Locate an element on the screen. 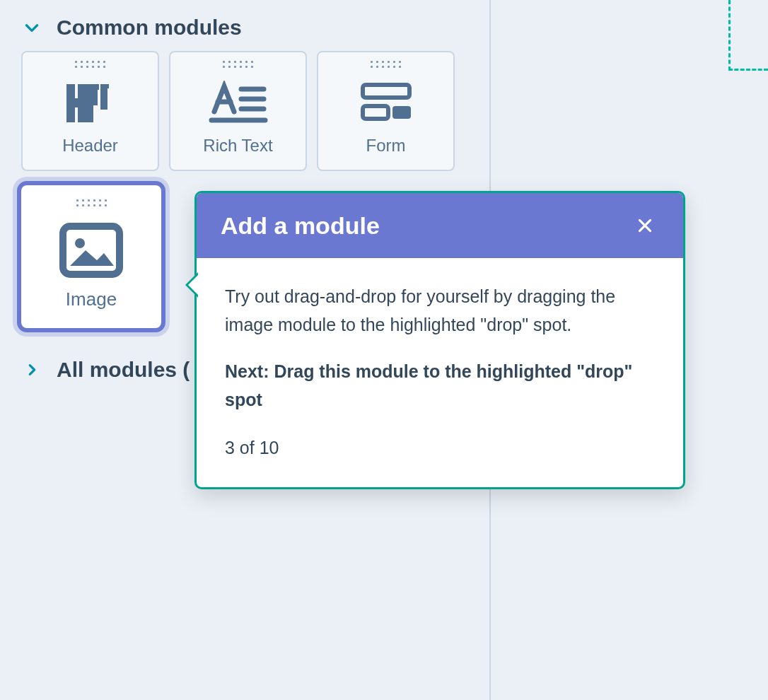 Image resolution: width=768 pixels, height=700 pixels. popover-pointer is located at coordinates (192, 285).